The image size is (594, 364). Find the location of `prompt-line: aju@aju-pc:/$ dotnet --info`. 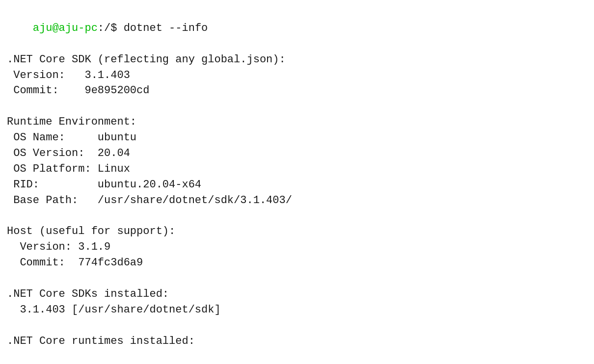

prompt-line: aju@aju-pc:/$ dotnet --info is located at coordinates (297, 28).